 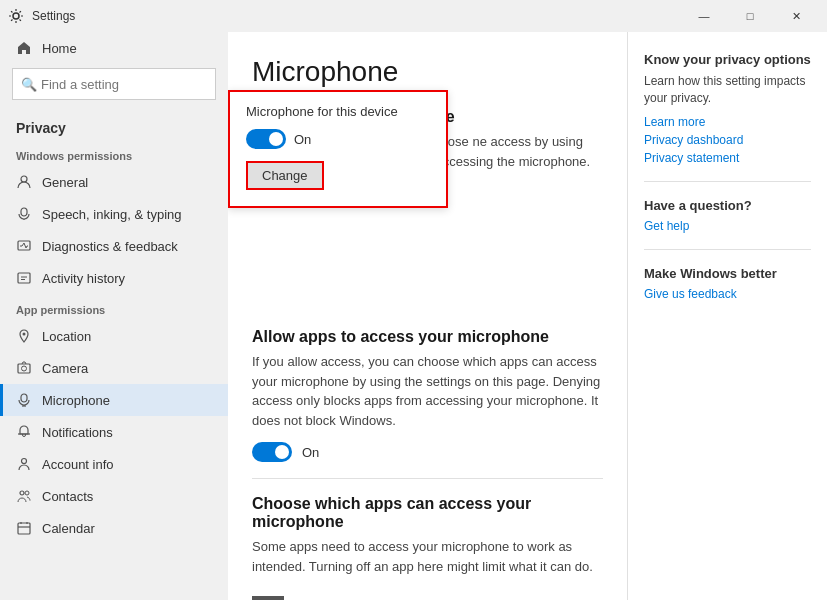 What do you see at coordinates (428, 594) in the screenshot?
I see `app-list: Camera On Cortana On f` at bounding box center [428, 594].